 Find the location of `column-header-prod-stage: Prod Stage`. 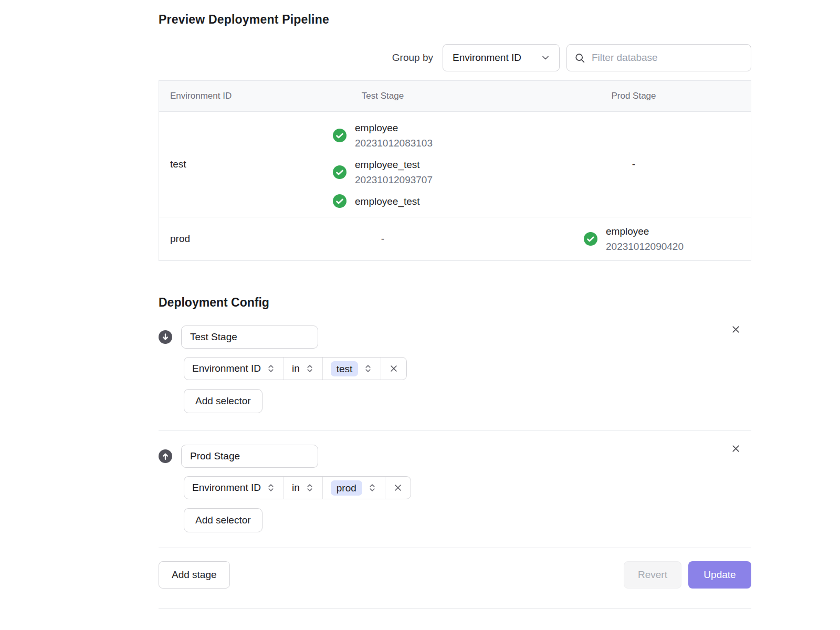

column-header-prod-stage: Prod Stage is located at coordinates (634, 96).